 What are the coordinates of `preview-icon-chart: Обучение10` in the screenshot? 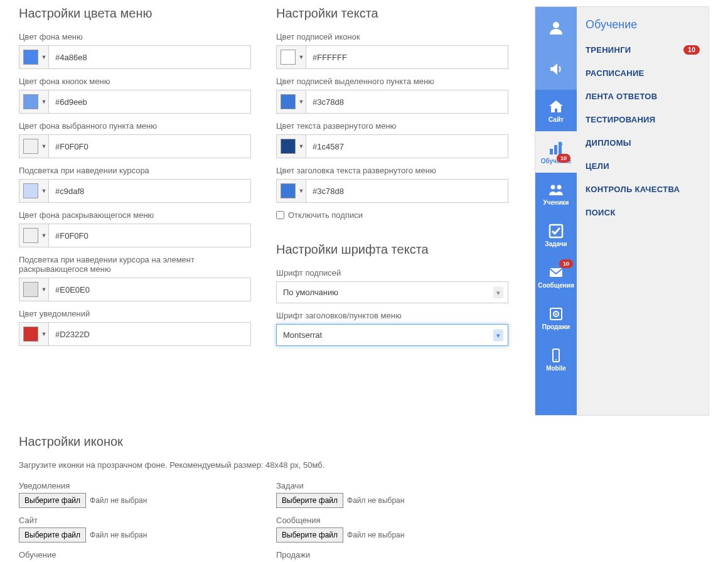 It's located at (556, 152).